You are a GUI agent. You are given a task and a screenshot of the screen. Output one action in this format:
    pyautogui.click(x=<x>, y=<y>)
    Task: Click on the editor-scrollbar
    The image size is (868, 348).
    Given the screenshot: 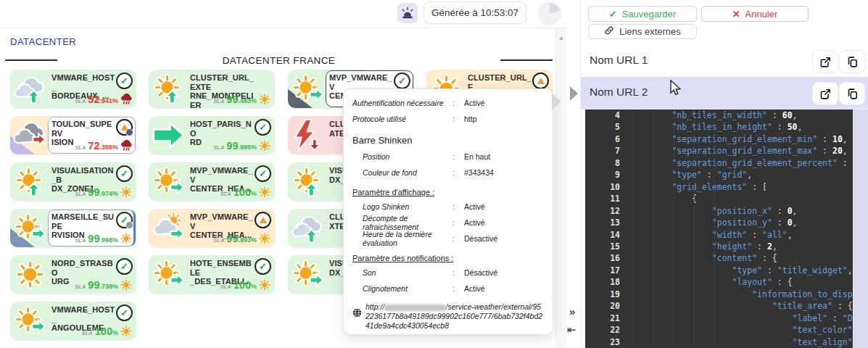 What is the action you would take?
    pyautogui.click(x=860, y=229)
    